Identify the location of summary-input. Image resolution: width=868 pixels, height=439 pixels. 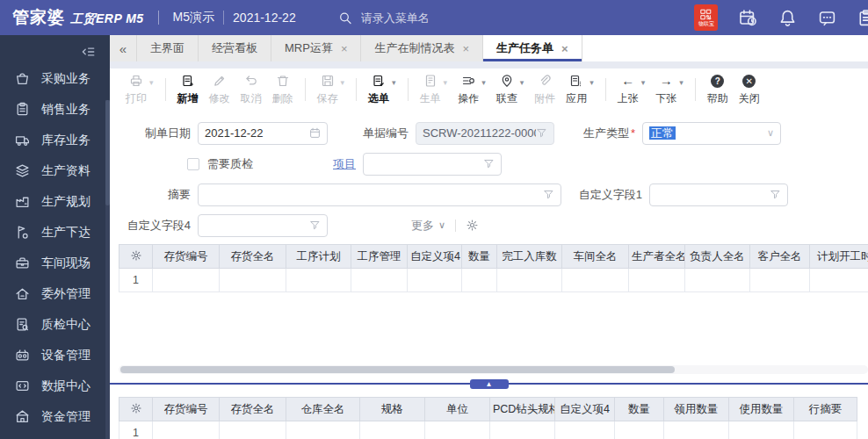
(380, 195).